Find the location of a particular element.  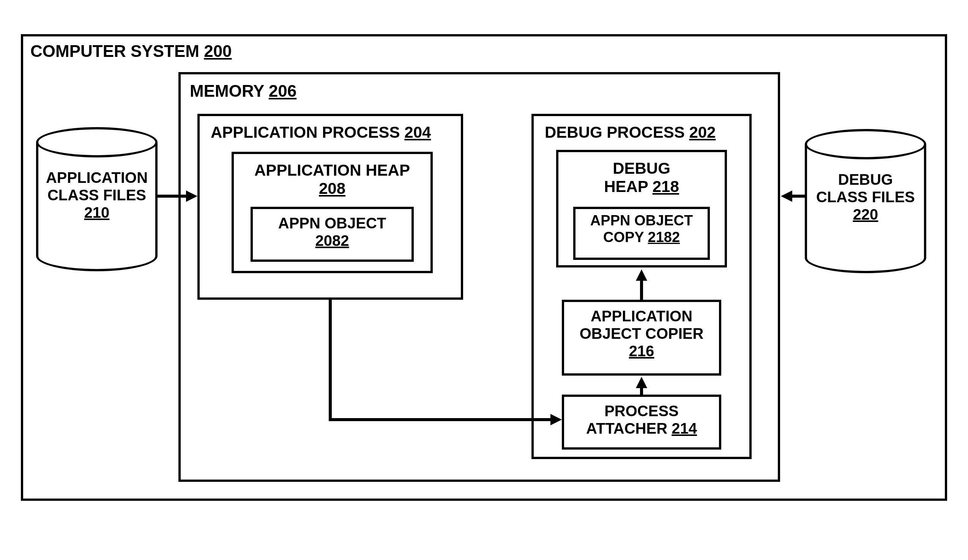

app-object-copier-ref: 216 is located at coordinates (642, 351).